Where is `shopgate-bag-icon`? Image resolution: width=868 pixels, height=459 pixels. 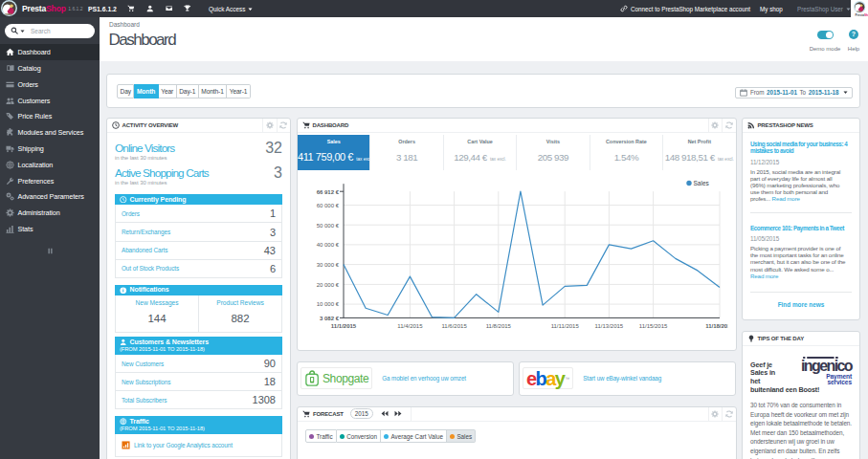 shopgate-bag-icon is located at coordinates (312, 379).